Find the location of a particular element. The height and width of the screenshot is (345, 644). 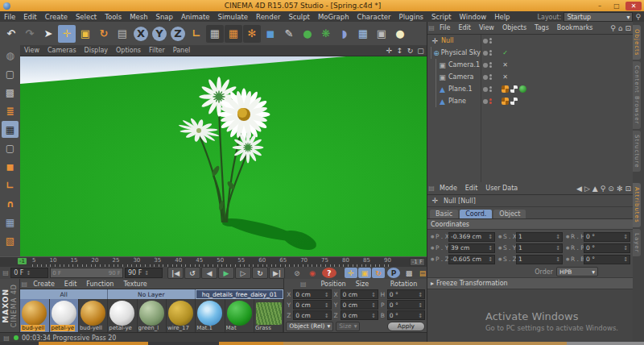

live-selection-icon: ➤ is located at coordinates (48, 34).